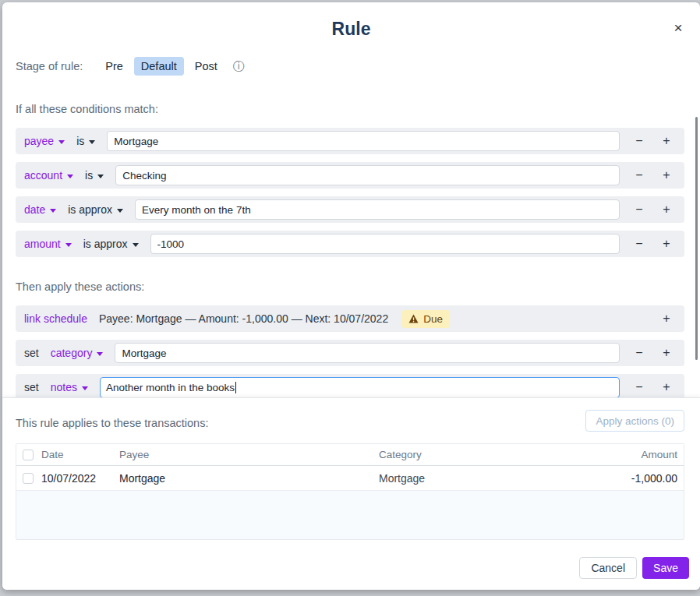  What do you see at coordinates (42, 244) in the screenshot?
I see `field-dropdown-label: amount` at bounding box center [42, 244].